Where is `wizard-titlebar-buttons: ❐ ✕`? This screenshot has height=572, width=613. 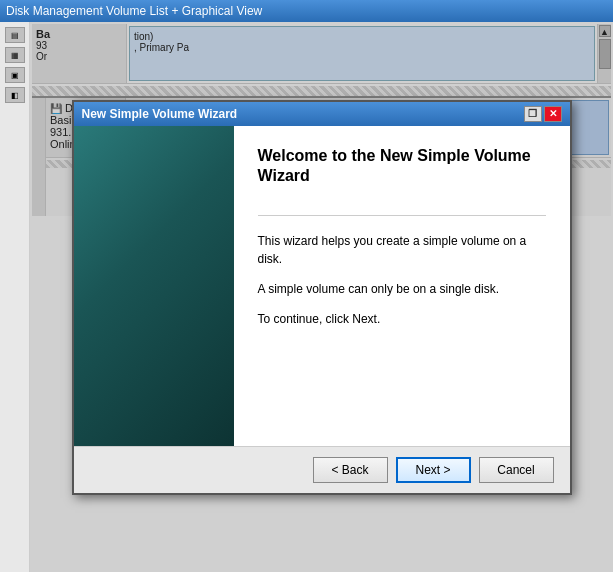
wizard-titlebar-buttons: ❐ ✕ is located at coordinates (543, 114).